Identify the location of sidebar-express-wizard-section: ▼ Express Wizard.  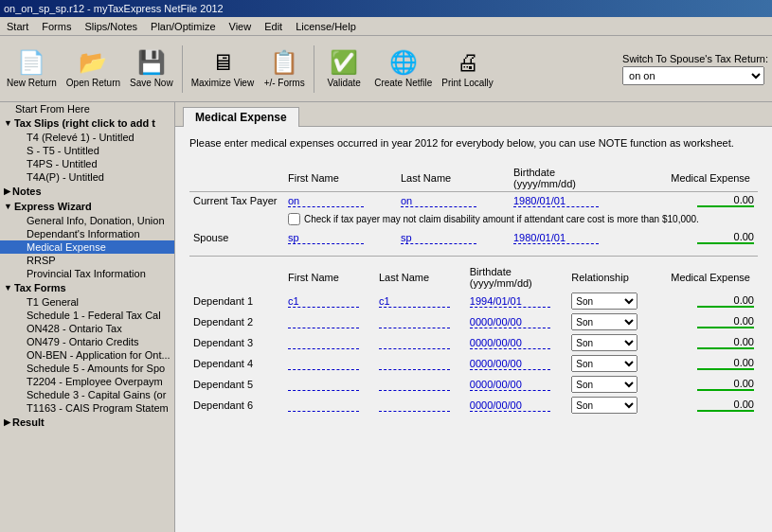
(87, 206).